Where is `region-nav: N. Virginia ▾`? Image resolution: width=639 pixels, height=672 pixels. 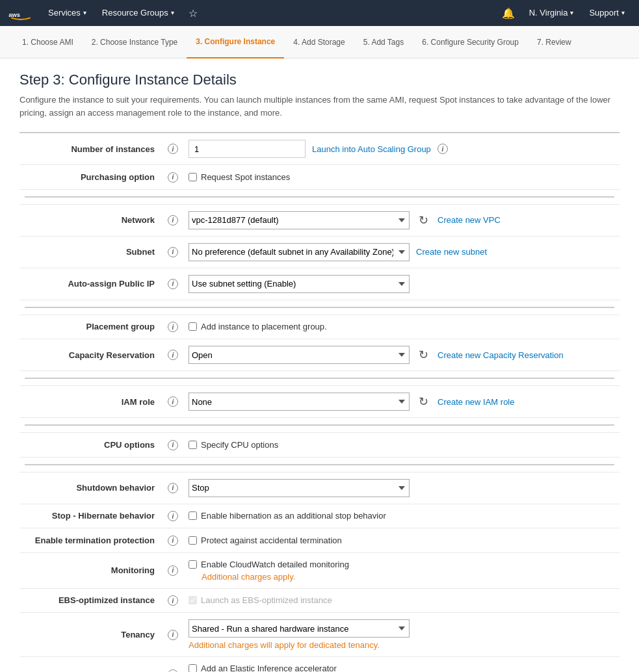 region-nav: N. Virginia ▾ is located at coordinates (551, 13).